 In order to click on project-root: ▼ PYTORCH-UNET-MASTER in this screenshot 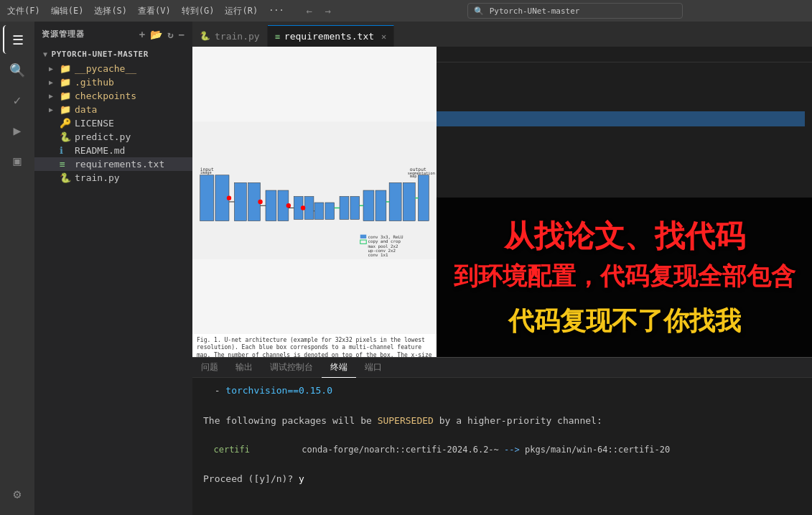, I will do `click(113, 55)`.